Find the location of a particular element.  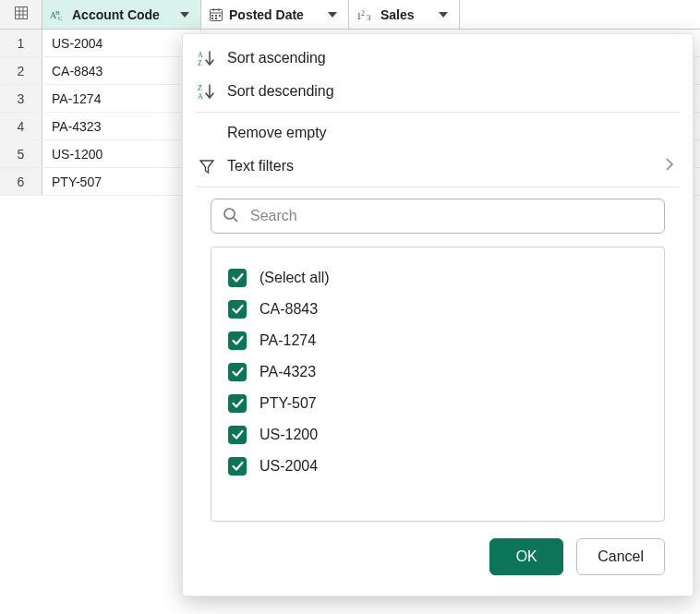

menu-label: Text filters is located at coordinates (447, 166).